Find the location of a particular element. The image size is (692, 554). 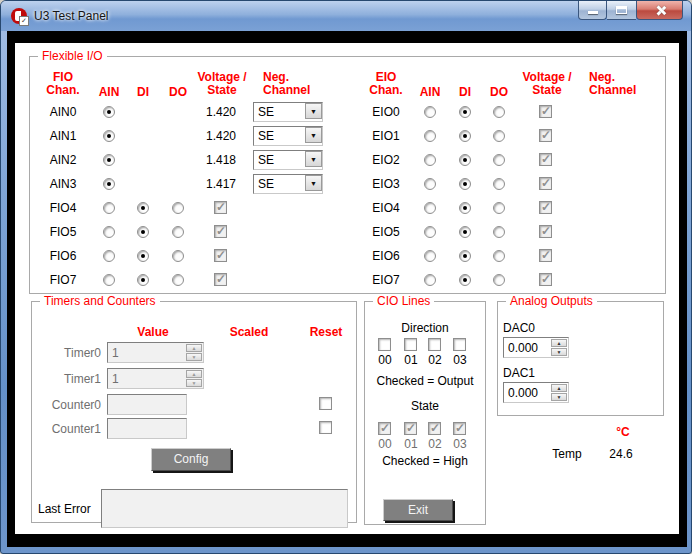

direction-bit-00-label: 00 is located at coordinates (384, 360).